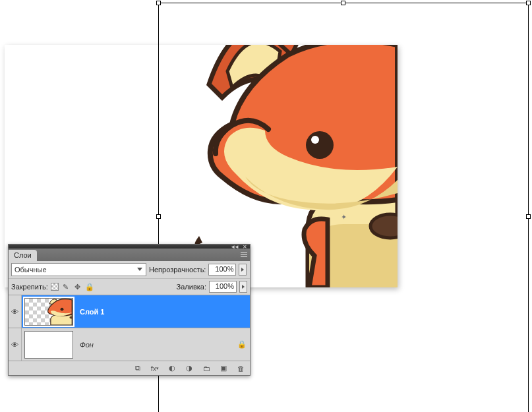 The image size is (532, 412). Describe the element at coordinates (222, 270) in the screenshot. I see `opacity-input: 100%` at that location.